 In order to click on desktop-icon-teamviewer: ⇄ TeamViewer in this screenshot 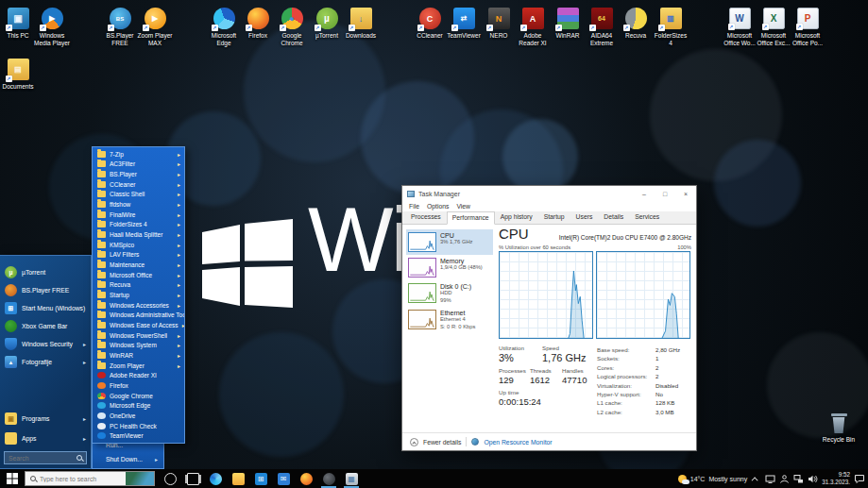, I will do `click(464, 24)`.